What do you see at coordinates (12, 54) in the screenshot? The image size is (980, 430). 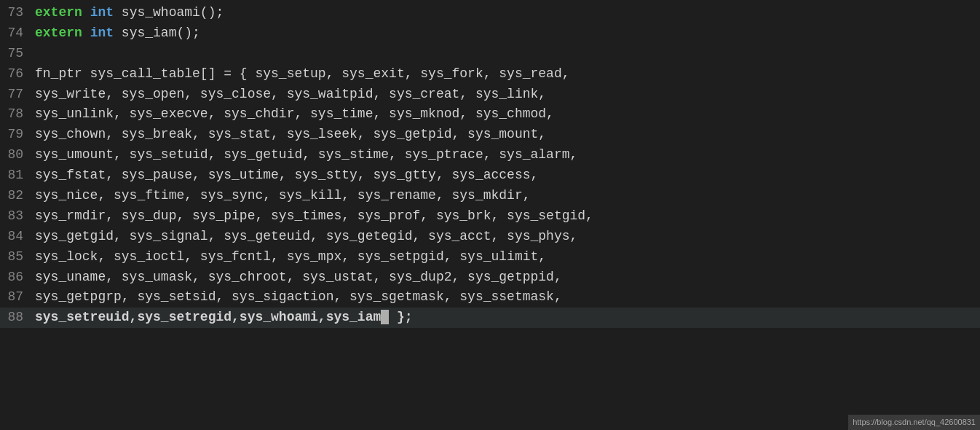 I see `line-number: 75` at bounding box center [12, 54].